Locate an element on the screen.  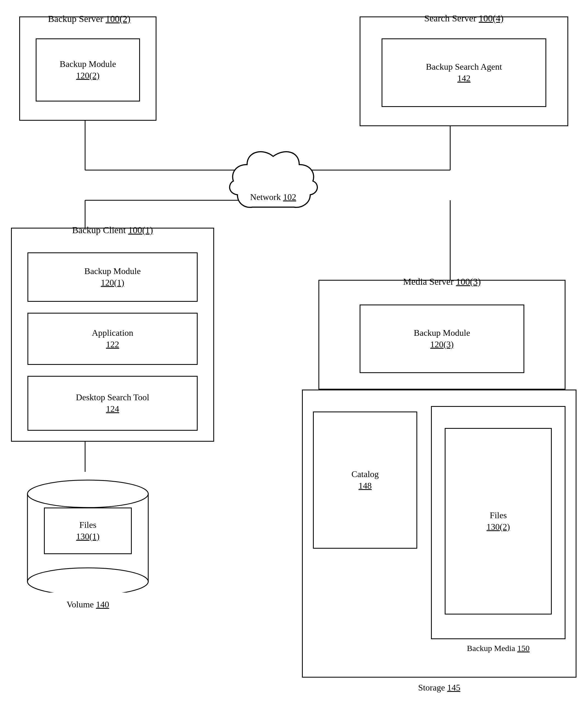
search-server-title: Search Server 100(4) is located at coordinates (464, 18).